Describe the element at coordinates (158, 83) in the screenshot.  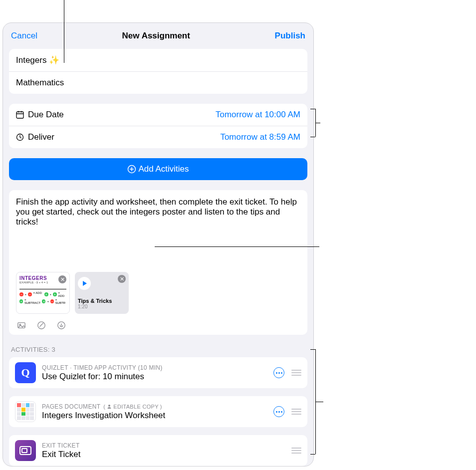
I see `class-field: Mathematics` at that location.